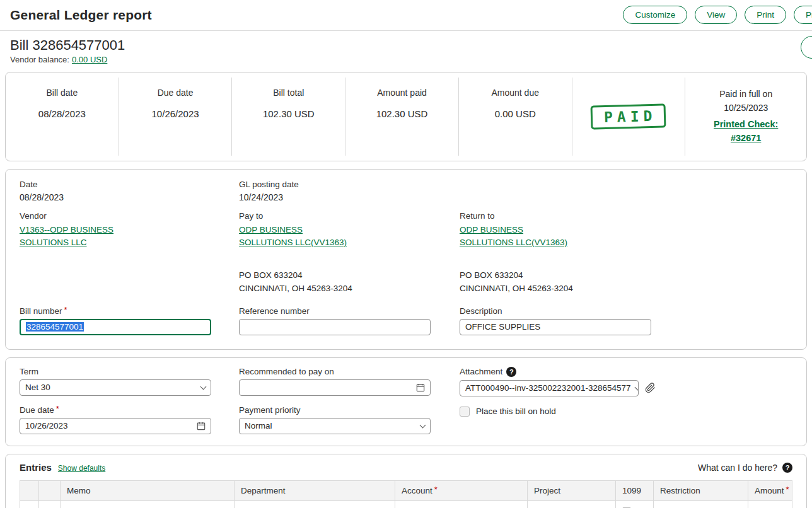 This screenshot has width=812, height=508. Describe the element at coordinates (651, 388) in the screenshot. I see `paperclip-icon` at that location.